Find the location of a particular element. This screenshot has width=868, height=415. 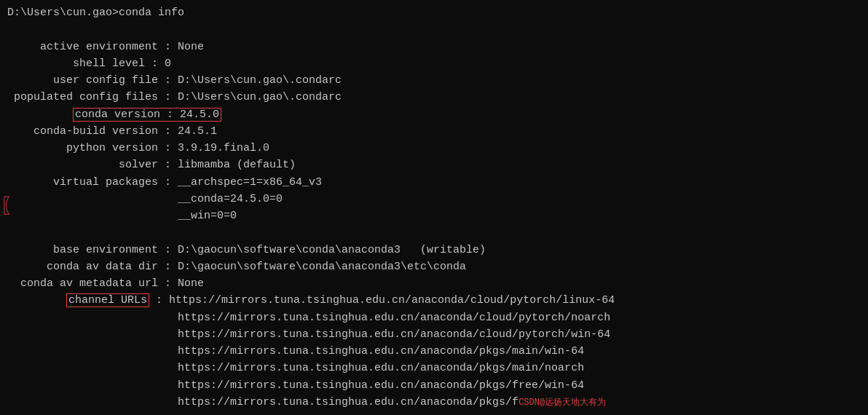

user-config-line: user config file : D:\Users\cun.gao\.con… is located at coordinates (434, 80).